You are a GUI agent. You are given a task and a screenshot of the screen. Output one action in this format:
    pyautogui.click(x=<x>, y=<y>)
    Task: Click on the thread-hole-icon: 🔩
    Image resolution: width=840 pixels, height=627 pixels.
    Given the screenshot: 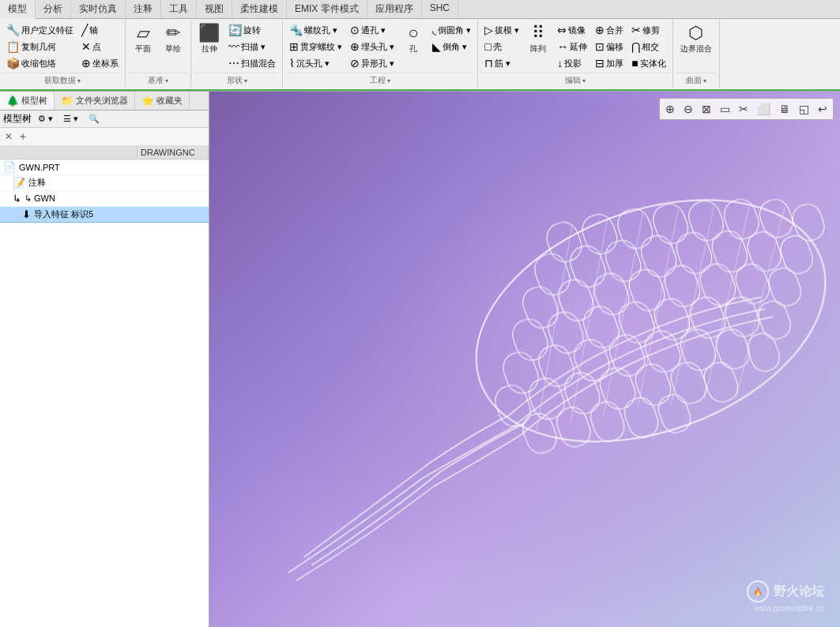 What is the action you would take?
    pyautogui.click(x=296, y=30)
    